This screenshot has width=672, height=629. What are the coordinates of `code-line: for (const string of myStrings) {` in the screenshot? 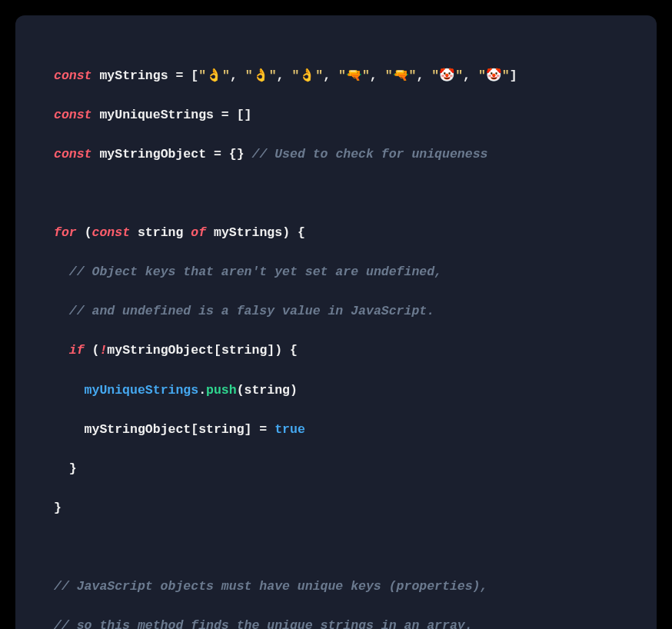 It's located at (336, 233).